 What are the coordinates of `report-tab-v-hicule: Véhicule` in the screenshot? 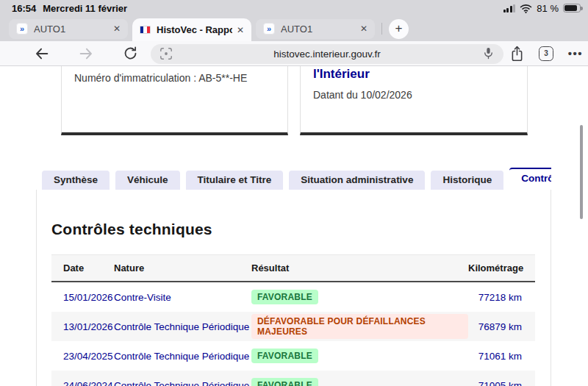 It's located at (148, 180).